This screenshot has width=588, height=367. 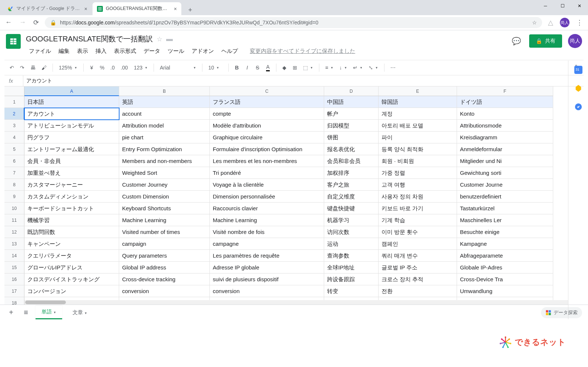 What do you see at coordinates (137, 9) in the screenshot?
I see `browser-tab-active: GOOGLETRANSLATE関数で一括翻 ×` at bounding box center [137, 9].